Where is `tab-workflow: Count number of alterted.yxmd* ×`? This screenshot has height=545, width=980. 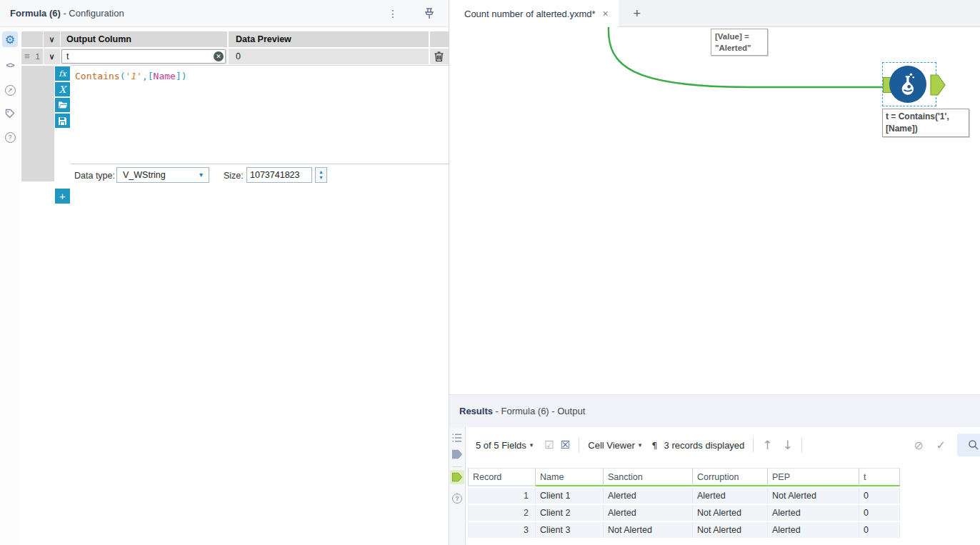 tab-workflow: Count number of alterted.yxmd* × is located at coordinates (534, 14).